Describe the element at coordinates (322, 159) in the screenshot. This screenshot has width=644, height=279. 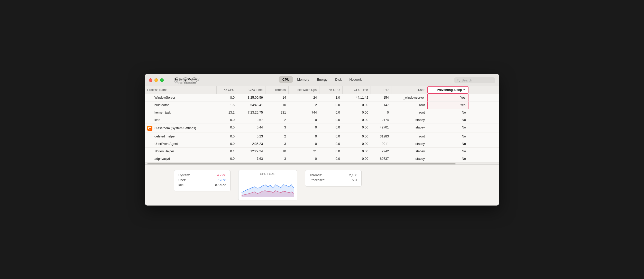
I see `table-row: adprivacyd 0.0 7.63 3 0 0.0 0.00 80737 s…` at that location.